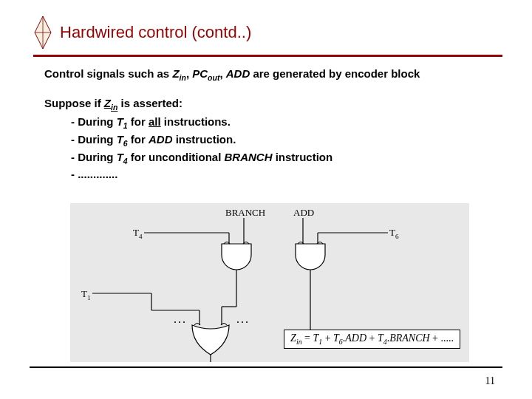 Image resolution: width=532 pixels, height=399 pixels. I want to click on slide-title: Hardwired control (contd..), so click(155, 33).